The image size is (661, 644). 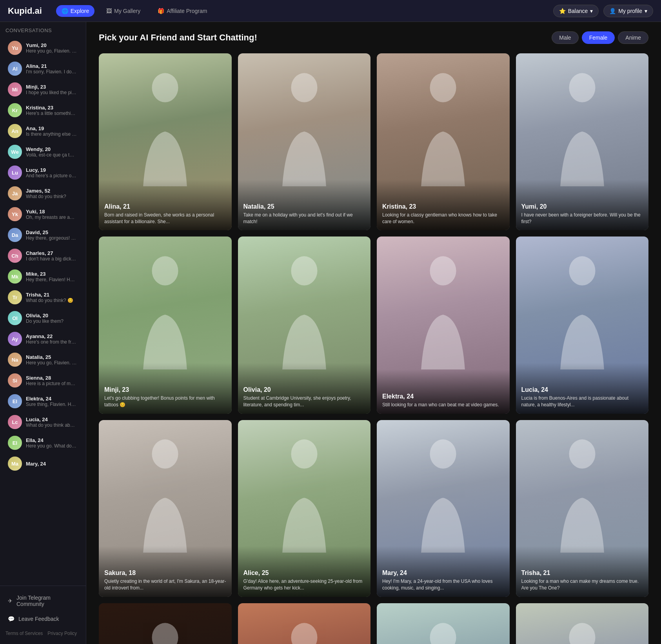 What do you see at coordinates (43, 601) in the screenshot?
I see `telegram-link: ✈ Join Telegram Community` at bounding box center [43, 601].